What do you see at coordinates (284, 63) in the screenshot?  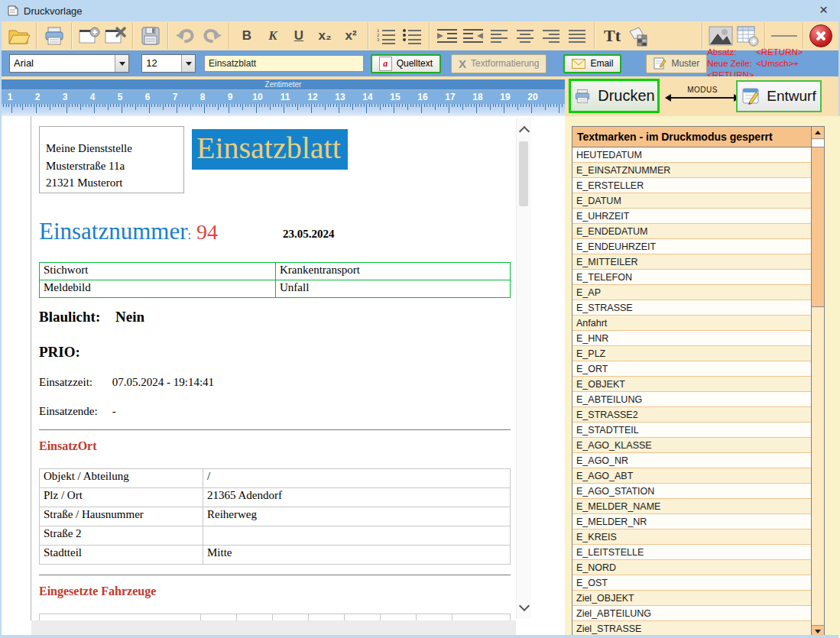 I see `template-name-input` at bounding box center [284, 63].